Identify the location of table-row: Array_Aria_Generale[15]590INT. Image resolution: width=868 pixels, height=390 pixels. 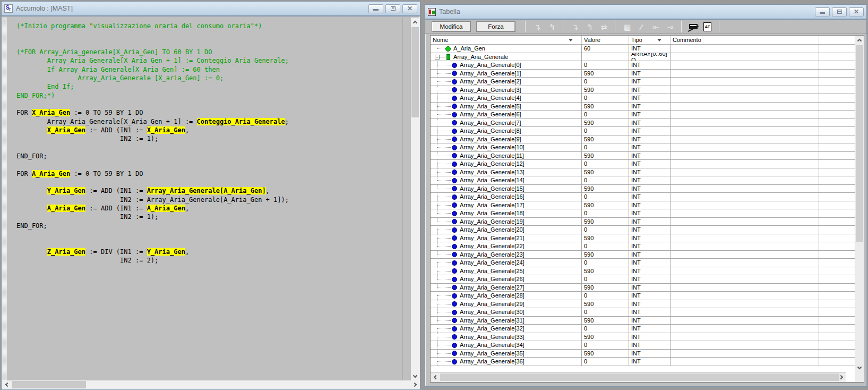
(642, 189).